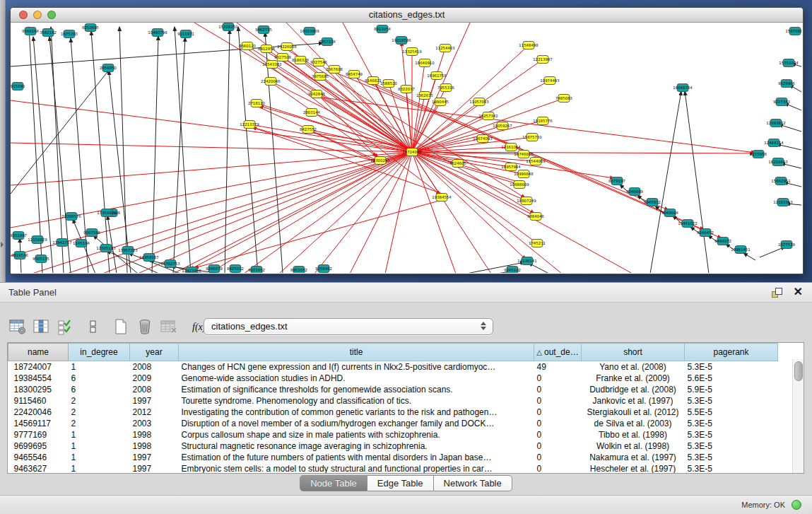  Describe the element at coordinates (393, 435) in the screenshot. I see `table-row: 977716911998Corpus callosum shape and si…` at that location.